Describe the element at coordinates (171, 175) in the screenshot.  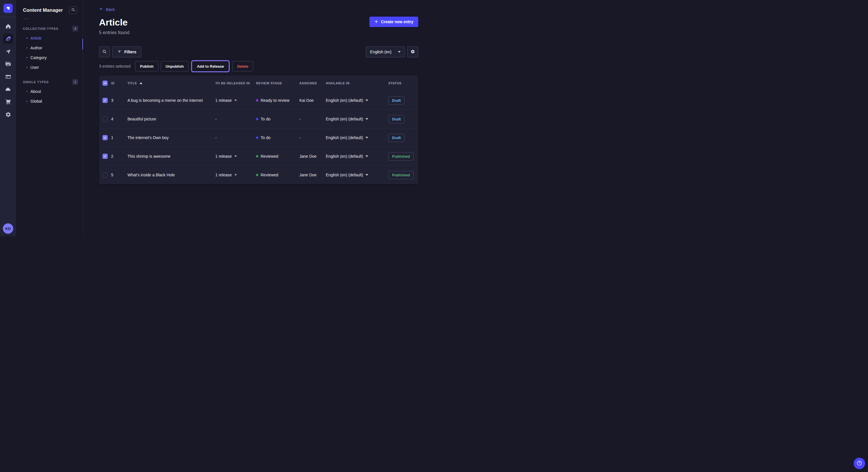
I see `cell-title: What's inside a Black Hole` at that location.